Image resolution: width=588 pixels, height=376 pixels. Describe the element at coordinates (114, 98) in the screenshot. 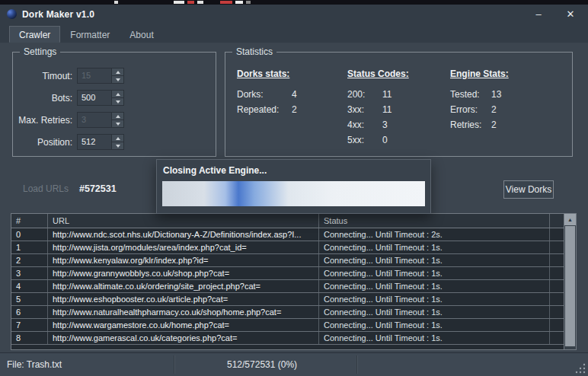

I see `bots-row: Bots: 500` at that location.